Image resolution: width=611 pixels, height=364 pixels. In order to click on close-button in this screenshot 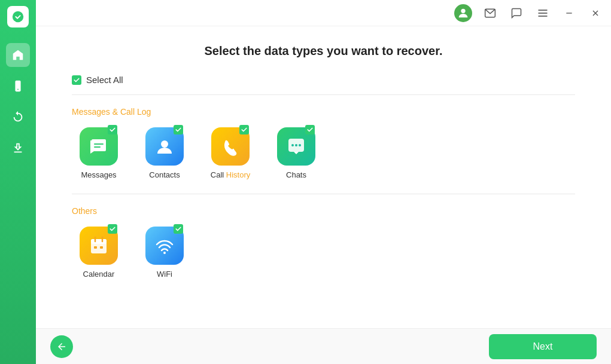, I will do `click(595, 13)`.